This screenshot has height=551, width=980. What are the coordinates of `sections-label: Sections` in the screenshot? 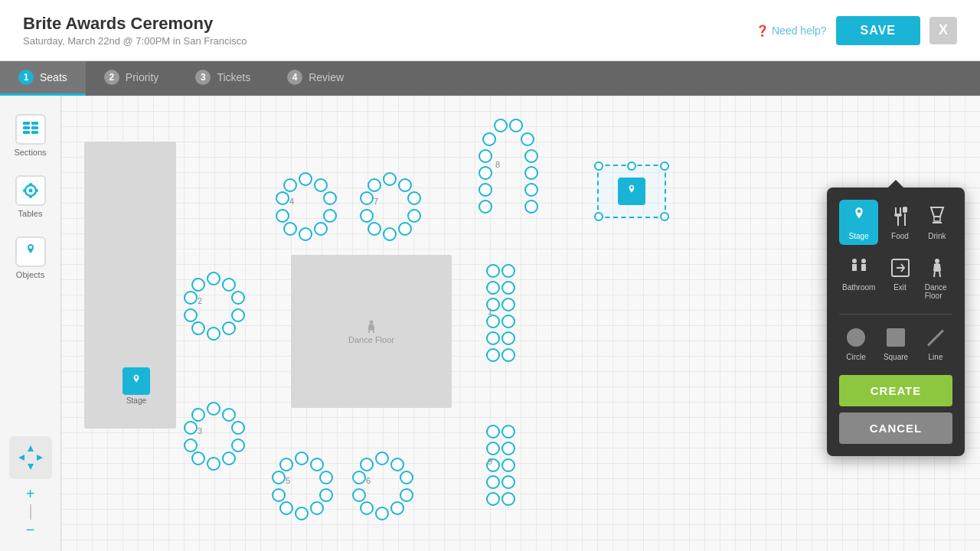 It's located at (30, 152).